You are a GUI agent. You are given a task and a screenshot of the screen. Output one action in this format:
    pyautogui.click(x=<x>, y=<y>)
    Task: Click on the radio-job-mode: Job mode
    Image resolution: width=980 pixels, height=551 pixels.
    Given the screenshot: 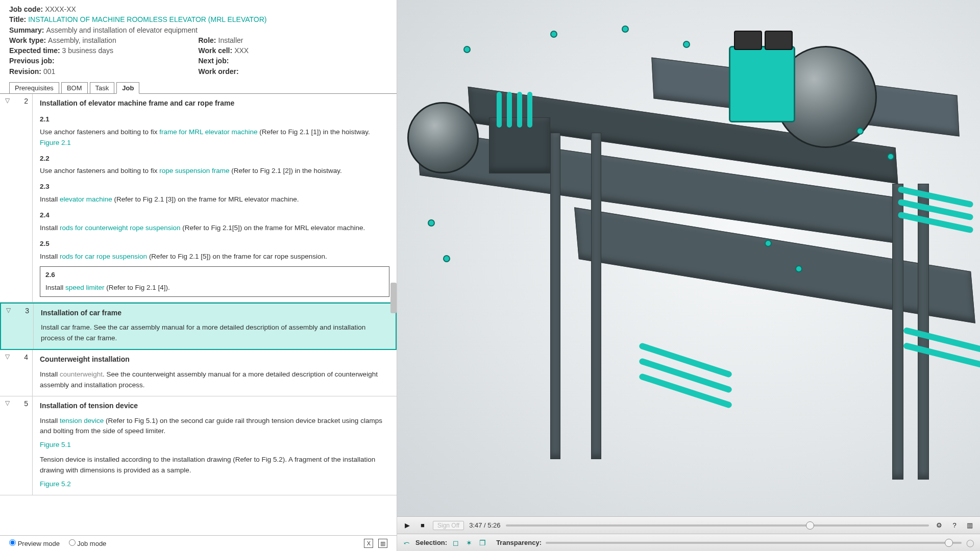 What is the action you would take?
    pyautogui.click(x=88, y=544)
    